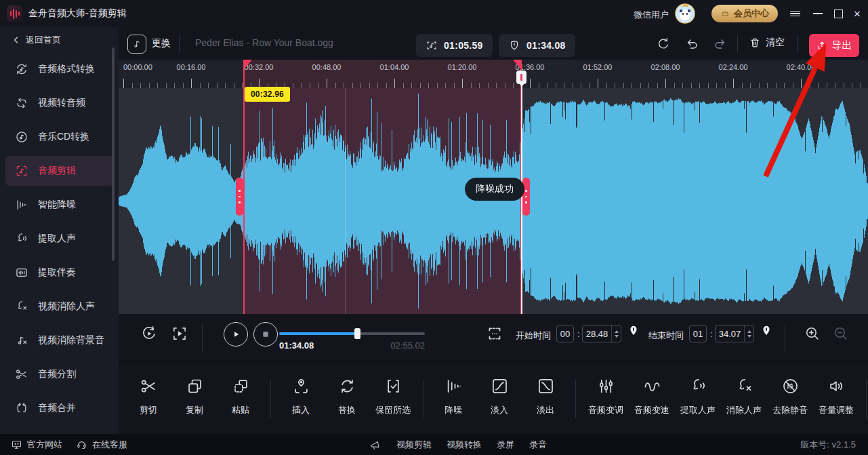  I want to click on zoom-out-icon, so click(840, 334).